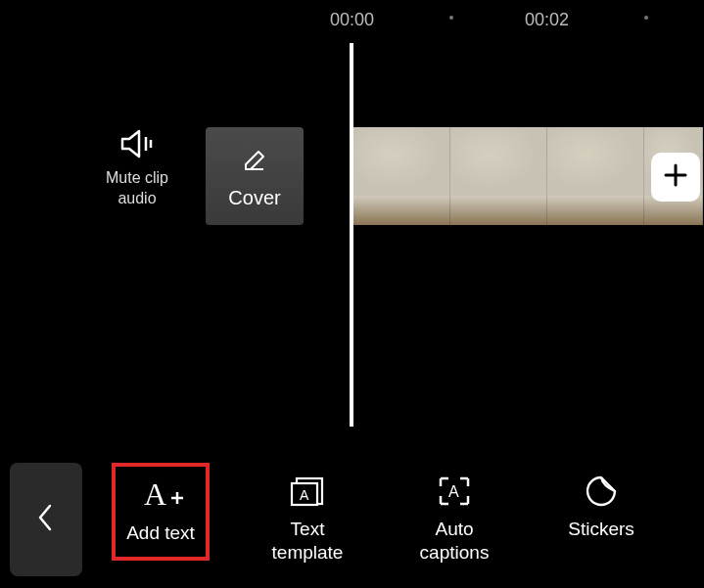 This screenshot has height=588, width=704. What do you see at coordinates (352, 20) in the screenshot?
I see `timeline-ruler: 00:00 00:02` at bounding box center [352, 20].